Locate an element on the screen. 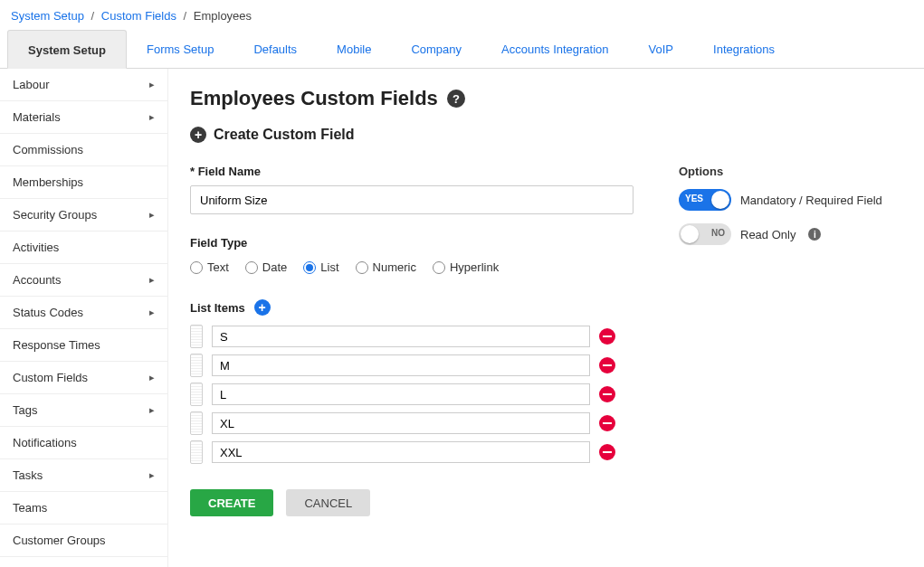  toggle-no-label: NO is located at coordinates (719, 233).